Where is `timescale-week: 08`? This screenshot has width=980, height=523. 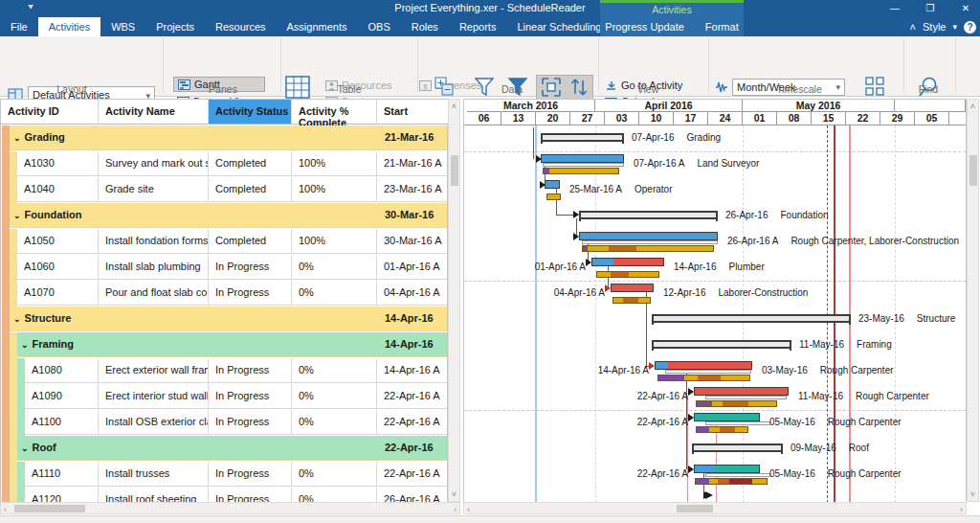
timescale-week: 08 is located at coordinates (794, 119).